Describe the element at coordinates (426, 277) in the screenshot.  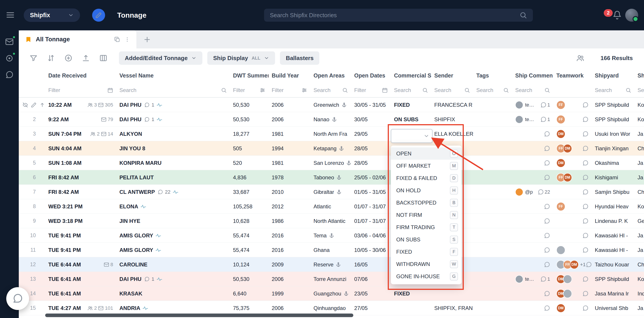
I see `status-option: GONE IN-HOUSEG` at that location.